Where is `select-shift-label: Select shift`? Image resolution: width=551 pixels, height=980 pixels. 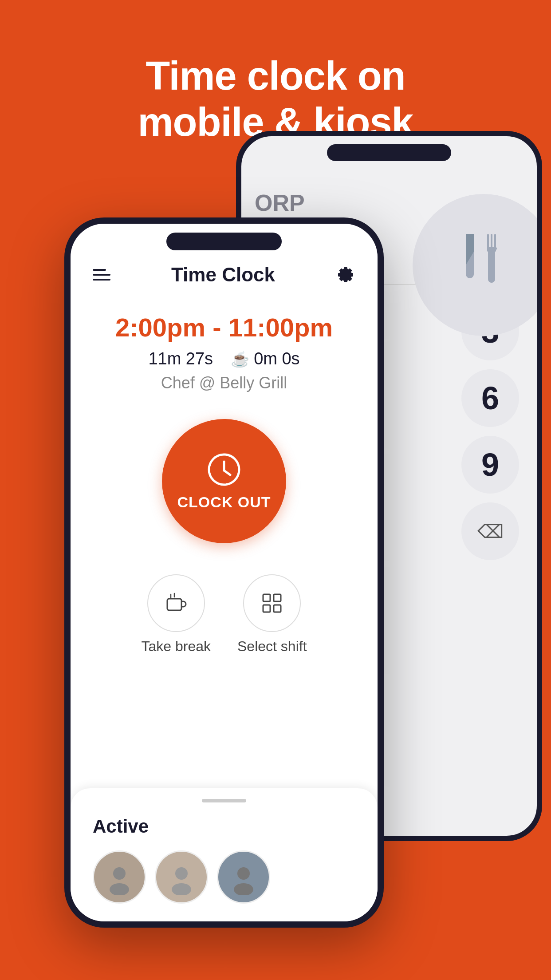
select-shift-label: Select shift is located at coordinates (272, 646).